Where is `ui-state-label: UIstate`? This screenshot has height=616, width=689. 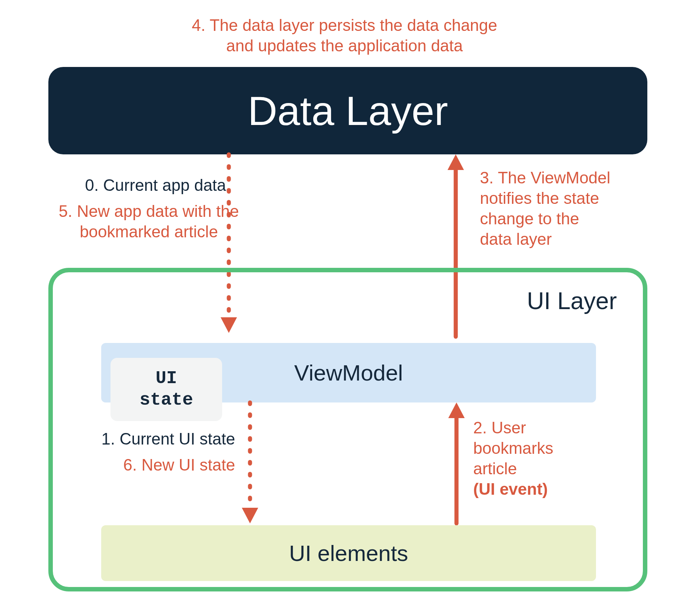
ui-state-label: UIstate is located at coordinates (166, 389).